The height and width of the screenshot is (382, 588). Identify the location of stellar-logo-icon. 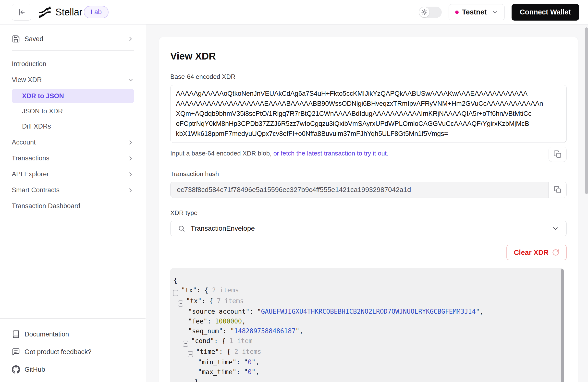
(45, 12).